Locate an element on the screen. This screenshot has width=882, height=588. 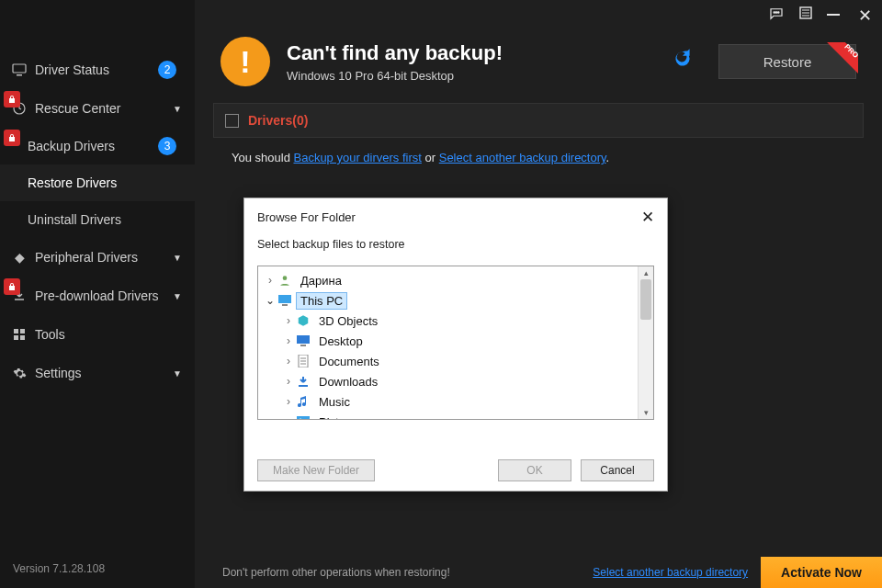
version-label: Version 7.1.28.108 is located at coordinates (97, 569).